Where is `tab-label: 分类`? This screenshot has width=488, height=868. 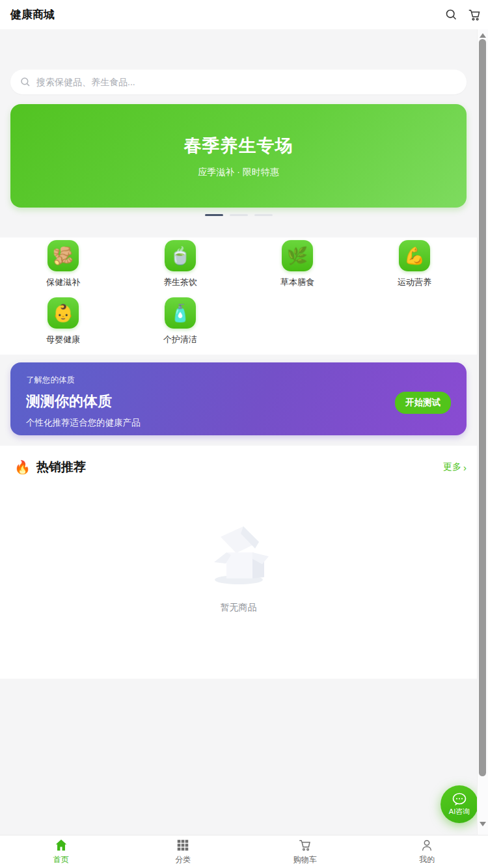
tab-label: 分类 is located at coordinates (183, 860).